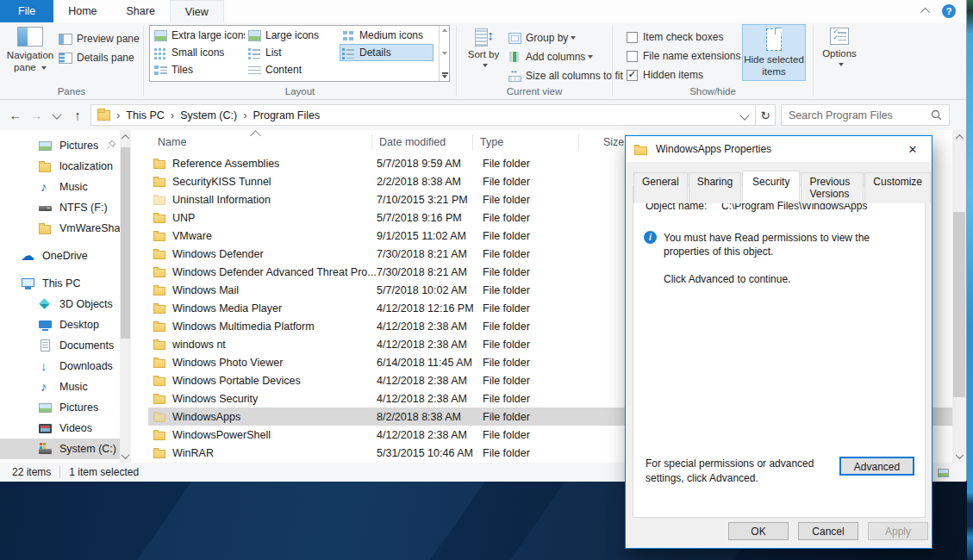 The height and width of the screenshot is (560, 973). What do you see at coordinates (60, 208) in the screenshot?
I see `sidebar-item: NTFS (F:)` at bounding box center [60, 208].